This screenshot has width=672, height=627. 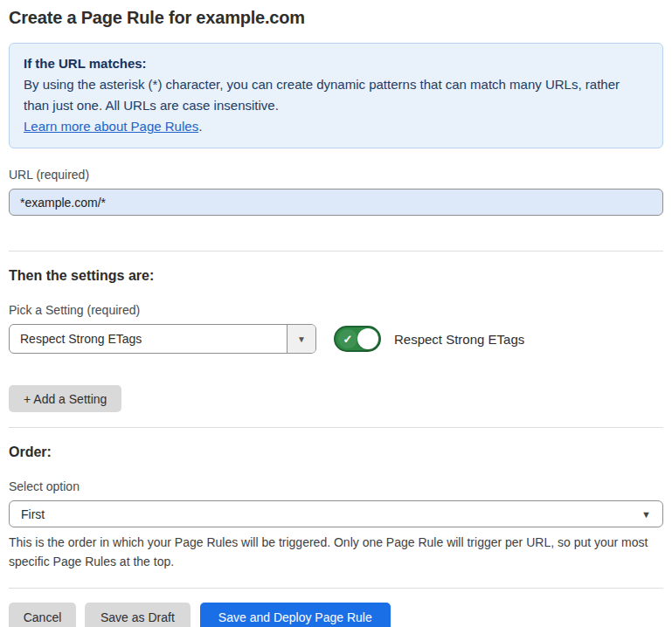 I want to click on footer-actions: Cancel Save as Draft Save and Deploy Pag…, so click(x=336, y=615).